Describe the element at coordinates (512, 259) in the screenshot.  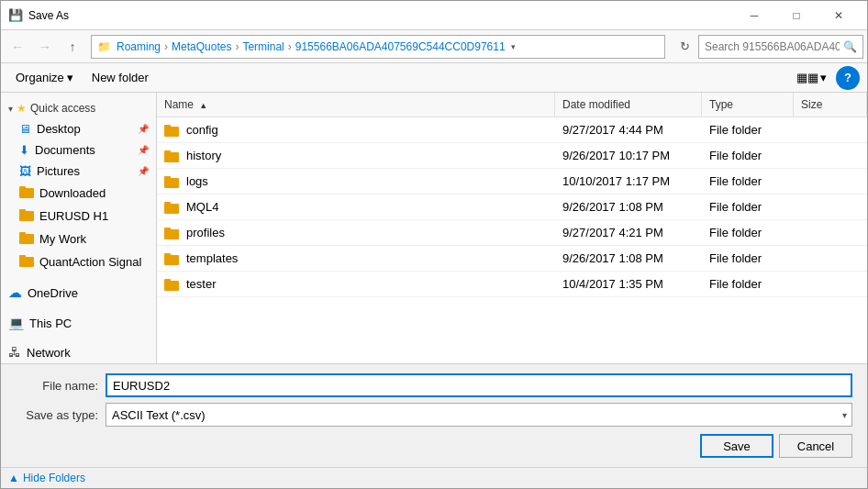
I see `table-row: templates 9/26/2017 1:08 PM File folder` at that location.